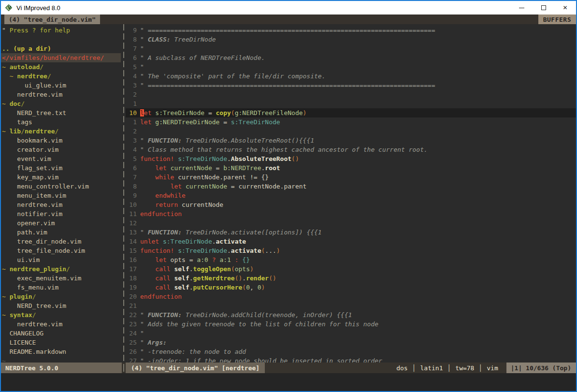 The width and height of the screenshot is (577, 392). What do you see at coordinates (351, 315) in the screenshot?
I see `code-line: 22" FUNCTION: TreeDirNode.addChild(treen…` at bounding box center [351, 315].